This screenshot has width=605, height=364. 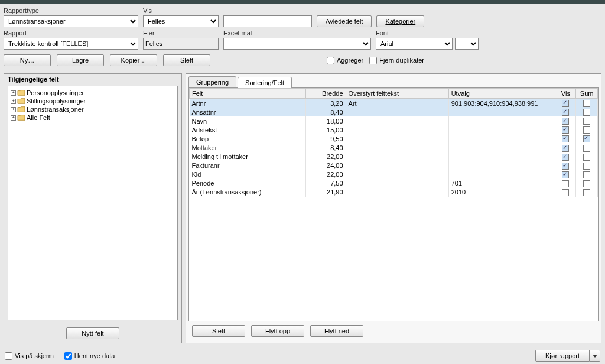 What do you see at coordinates (337, 331) in the screenshot?
I see `flytt-ned-button: Flytt ned` at bounding box center [337, 331].